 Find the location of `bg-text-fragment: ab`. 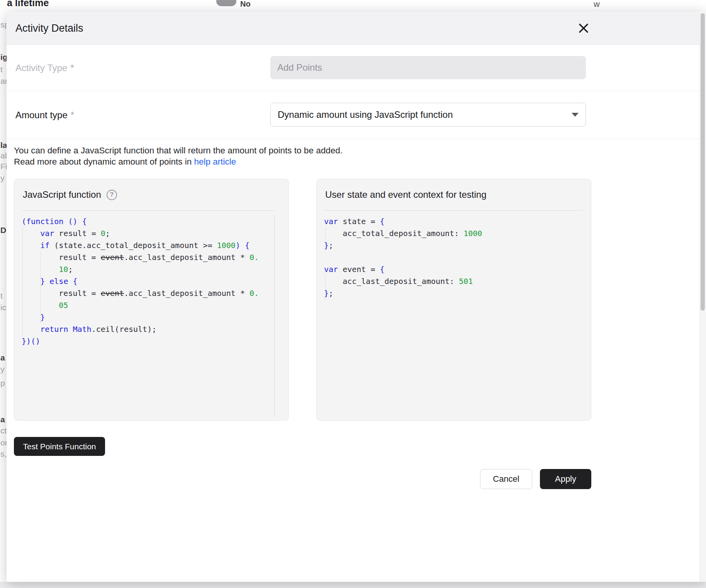

bg-text-fragment: ab is located at coordinates (3, 156).